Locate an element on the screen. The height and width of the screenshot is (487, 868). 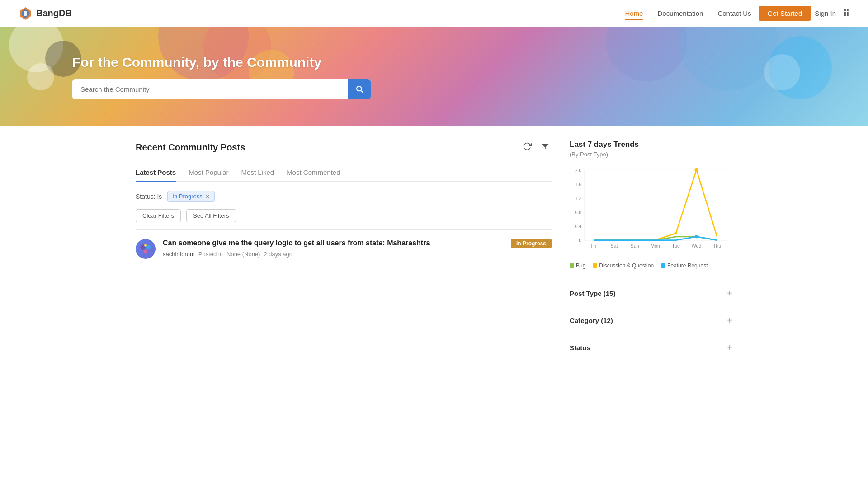
accordion-plus-icon-2: + is located at coordinates (730, 321).